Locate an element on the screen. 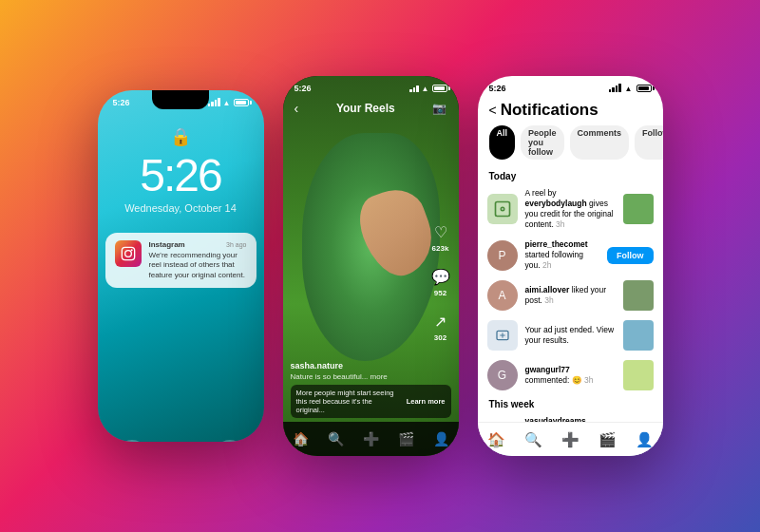 The image size is (760, 532). reels-header-icons: 📷 is located at coordinates (439, 108).